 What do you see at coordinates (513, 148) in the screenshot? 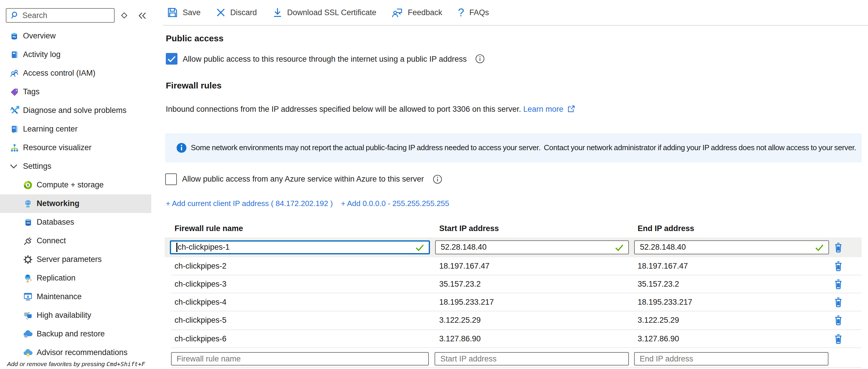
I see `network-info-banner: Some network environments may not report…` at bounding box center [513, 148].